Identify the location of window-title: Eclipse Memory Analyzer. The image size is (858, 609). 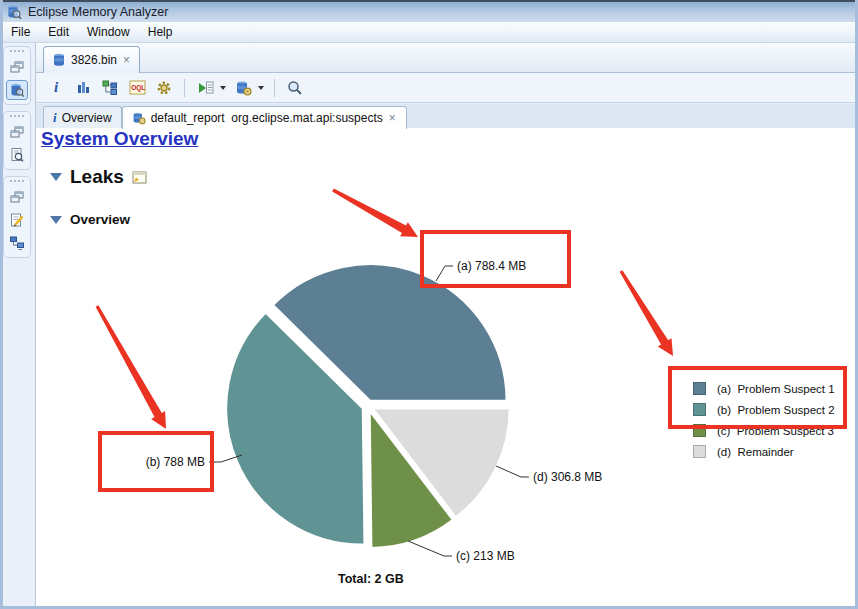
(98, 12).